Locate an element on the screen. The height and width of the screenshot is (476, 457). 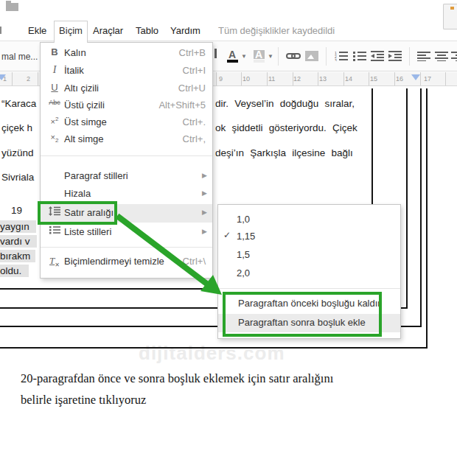
menuitem-ustu-cizili: Abc Üstü çiziliAlt+Shift+5 is located at coordinates (127, 105).